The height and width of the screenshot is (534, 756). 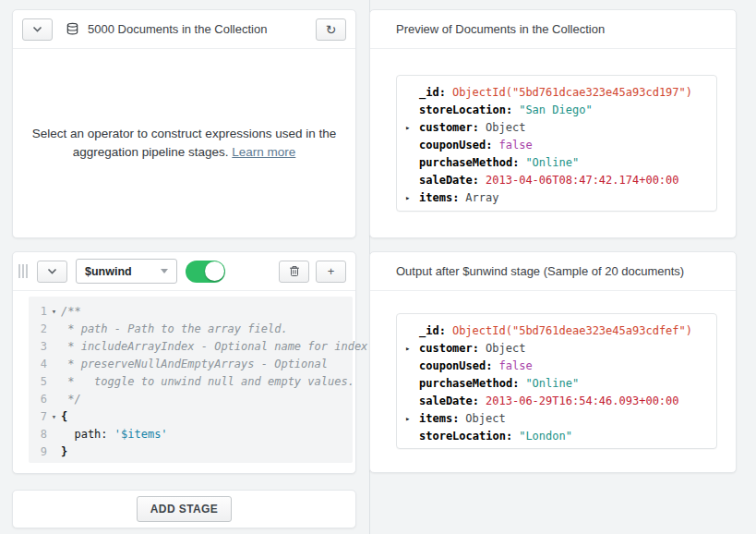 What do you see at coordinates (582, 181) in the screenshot?
I see `field-value: 2013-04-06T08:47:42.174+00:00` at bounding box center [582, 181].